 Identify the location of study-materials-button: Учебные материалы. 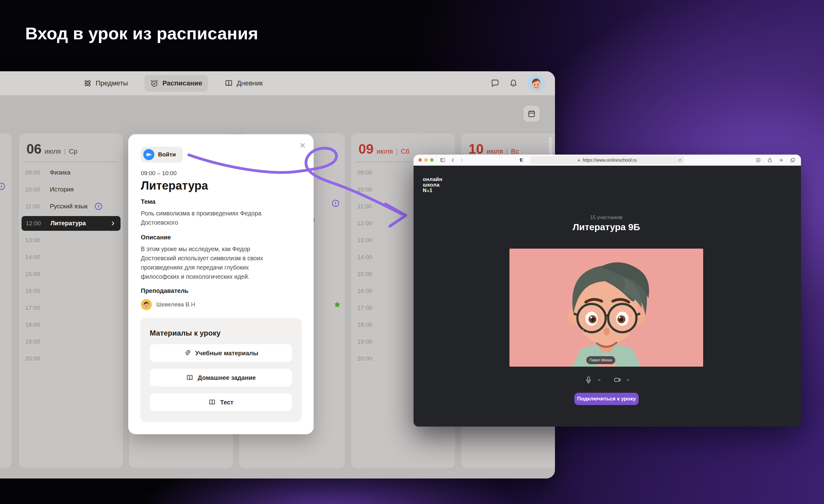
(221, 353).